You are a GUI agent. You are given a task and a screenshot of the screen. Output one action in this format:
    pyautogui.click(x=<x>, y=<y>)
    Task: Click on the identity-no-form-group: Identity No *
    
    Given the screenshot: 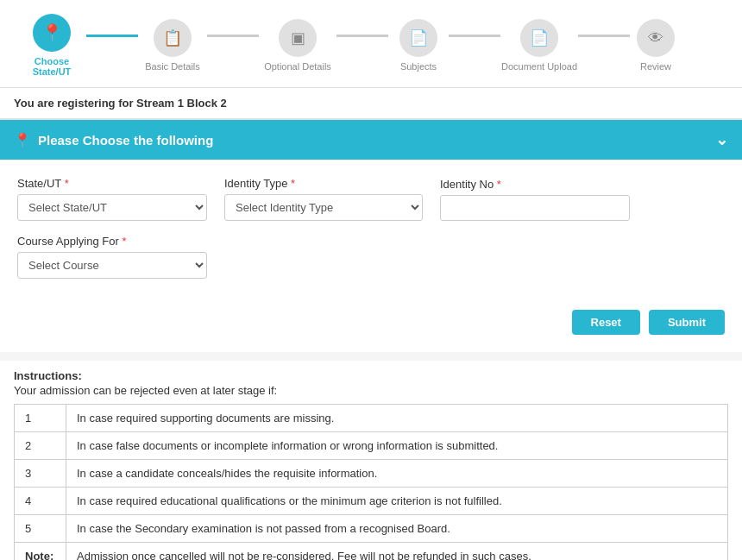 What is the action you would take?
    pyautogui.click(x=535, y=199)
    